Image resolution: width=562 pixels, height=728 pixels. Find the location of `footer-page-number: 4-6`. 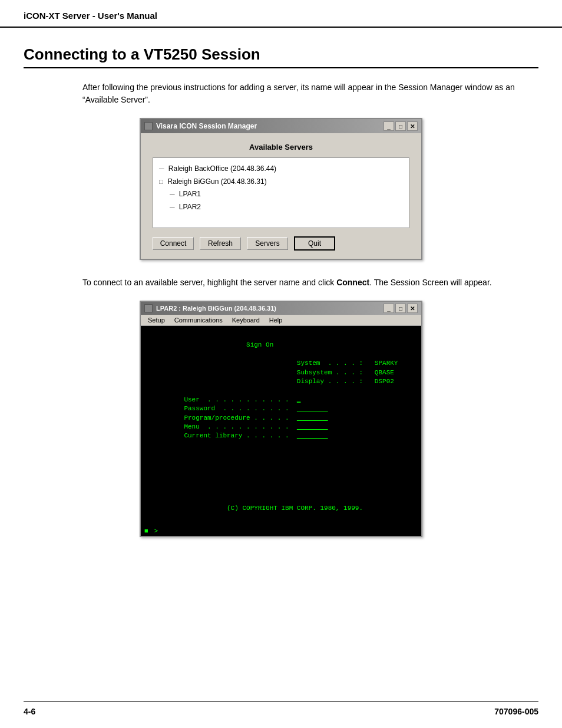

footer-page-number: 4-6 is located at coordinates (29, 711).